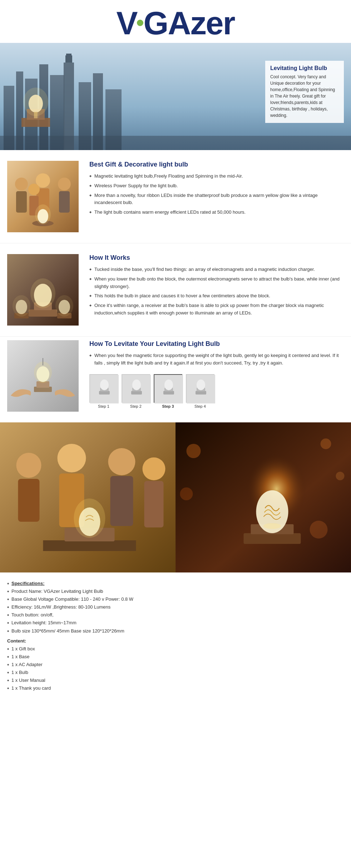  Describe the element at coordinates (176, 631) in the screenshot. I see `spec-item: Bulb size 130*65mm/ 45mm Base size 120*1…` at that location.